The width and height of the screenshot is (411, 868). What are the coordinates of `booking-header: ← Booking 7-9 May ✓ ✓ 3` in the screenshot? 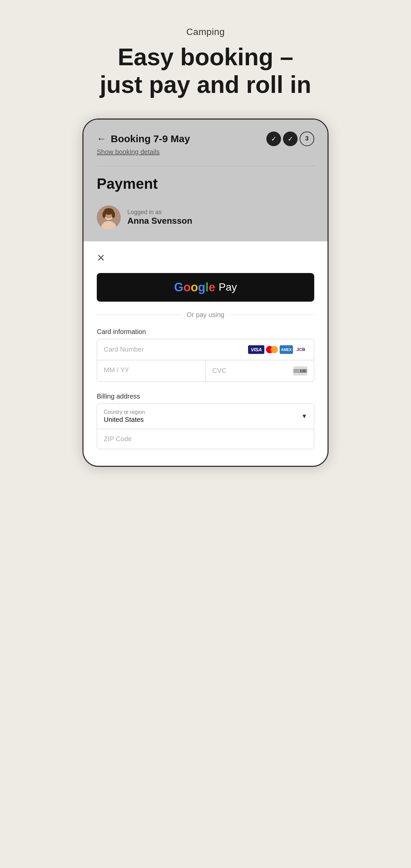 It's located at (205, 139).